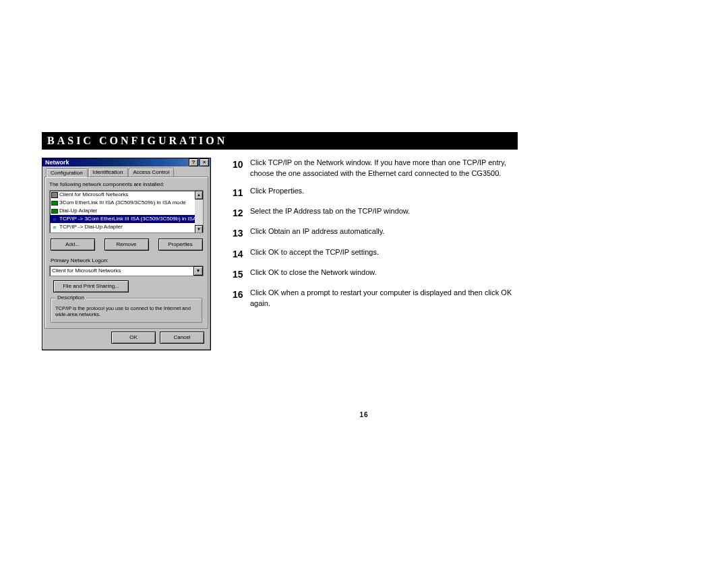 Image resolution: width=728 pixels, height=562 pixels. Describe the element at coordinates (241, 213) in the screenshot. I see `step-number: 12` at that location.